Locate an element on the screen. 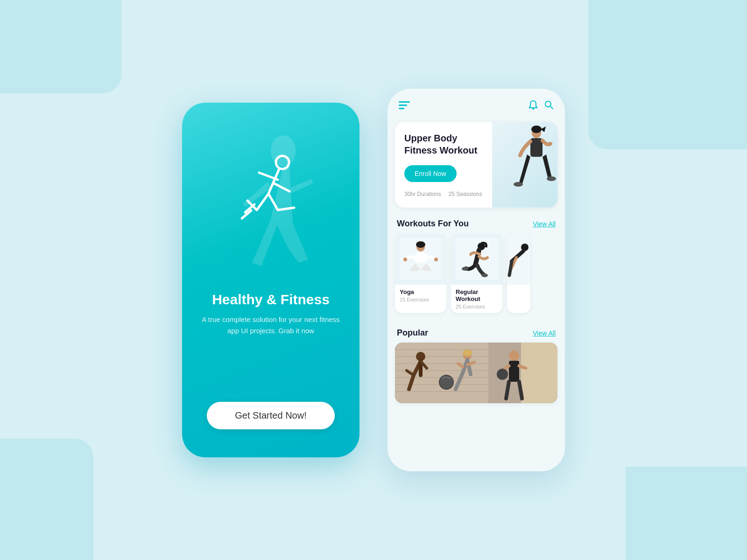 The width and height of the screenshot is (747, 560). bg-block-bottomleft is located at coordinates (47, 499).